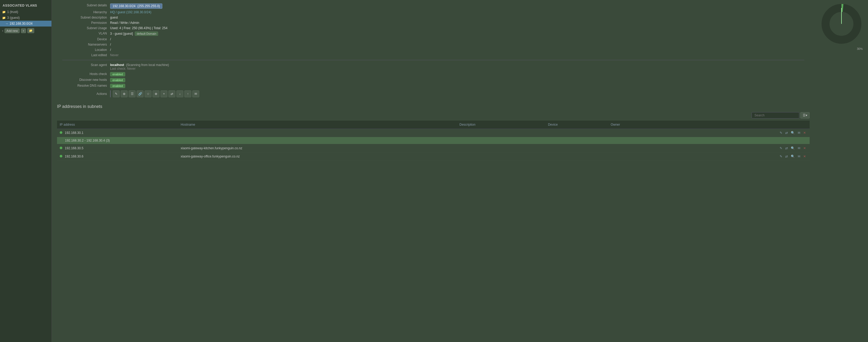 The height and width of the screenshot is (342, 868). I want to click on resolve-dns-label: Resolve DNS names, so click(84, 86).